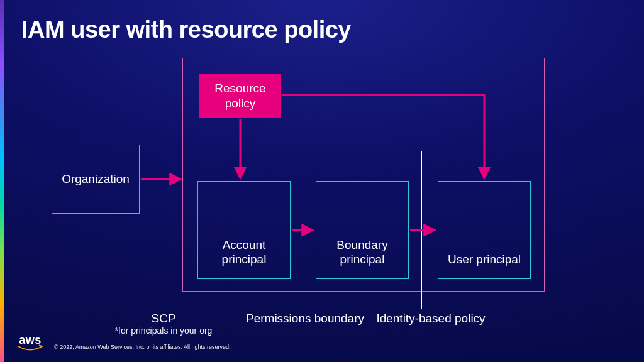  What do you see at coordinates (124, 343) in the screenshot?
I see `footer: aws © 2022, Amazon Web Services, Inc. or…` at bounding box center [124, 343].